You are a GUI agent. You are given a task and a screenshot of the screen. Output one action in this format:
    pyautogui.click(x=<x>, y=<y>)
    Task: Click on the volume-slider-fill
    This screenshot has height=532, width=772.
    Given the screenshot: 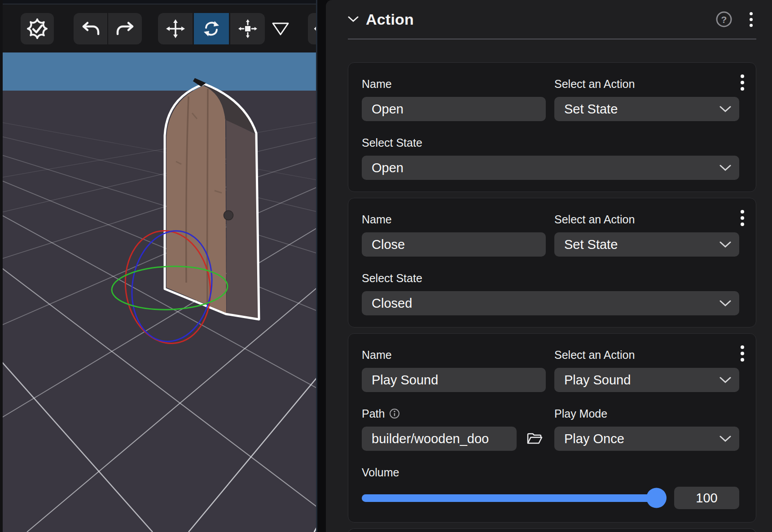 What is the action you would take?
    pyautogui.click(x=513, y=498)
    